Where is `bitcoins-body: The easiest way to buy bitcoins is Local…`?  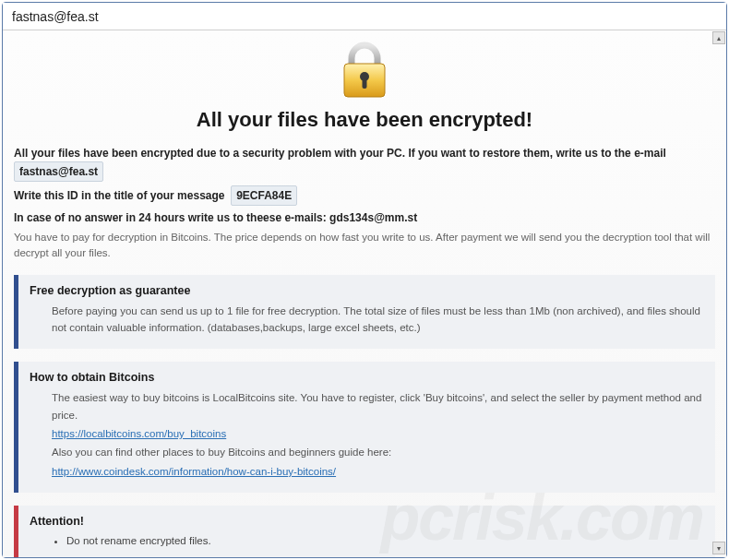 bitcoins-body: The easiest way to buy bitcoins is Local… is located at coordinates (367, 435).